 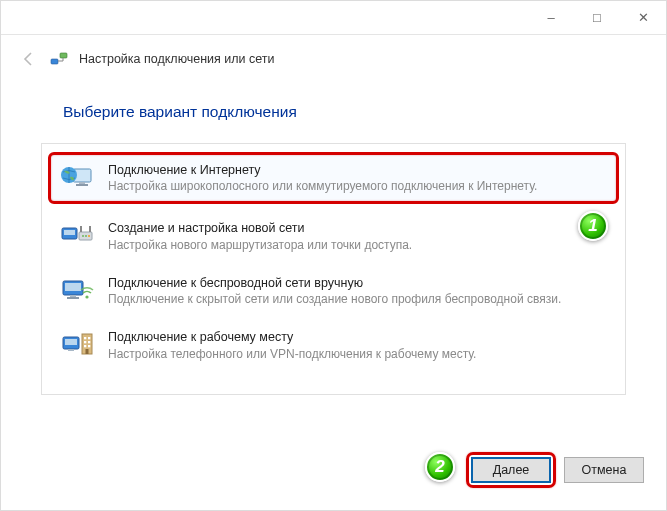 What do you see at coordinates (77, 235) in the screenshot?
I see `router-setup-icon` at bounding box center [77, 235].